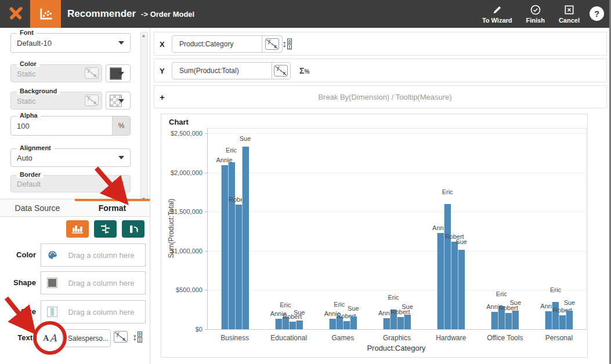 The image size is (611, 364). Describe the element at coordinates (45, 14) in the screenshot. I see `scatter-chart-logo` at that location.